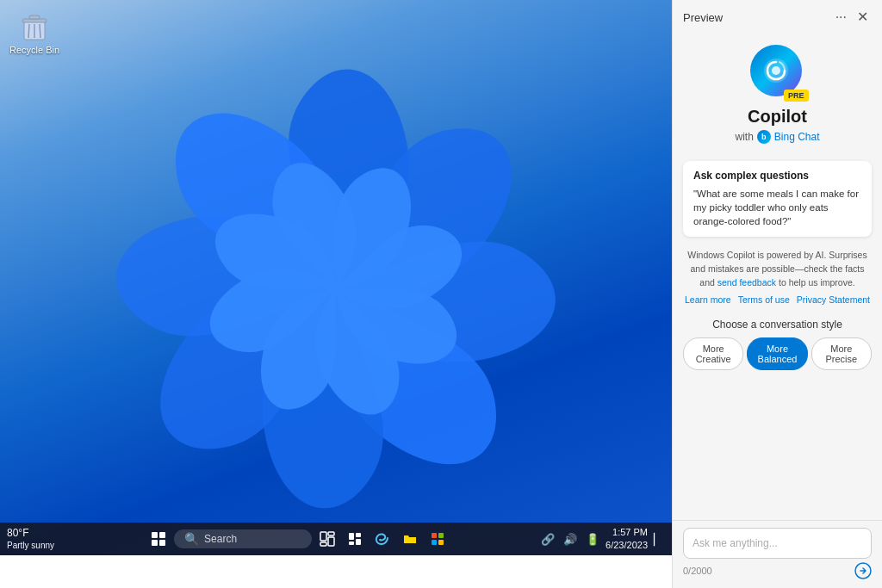  Describe the element at coordinates (863, 571) in the screenshot. I see `send-button` at that location.